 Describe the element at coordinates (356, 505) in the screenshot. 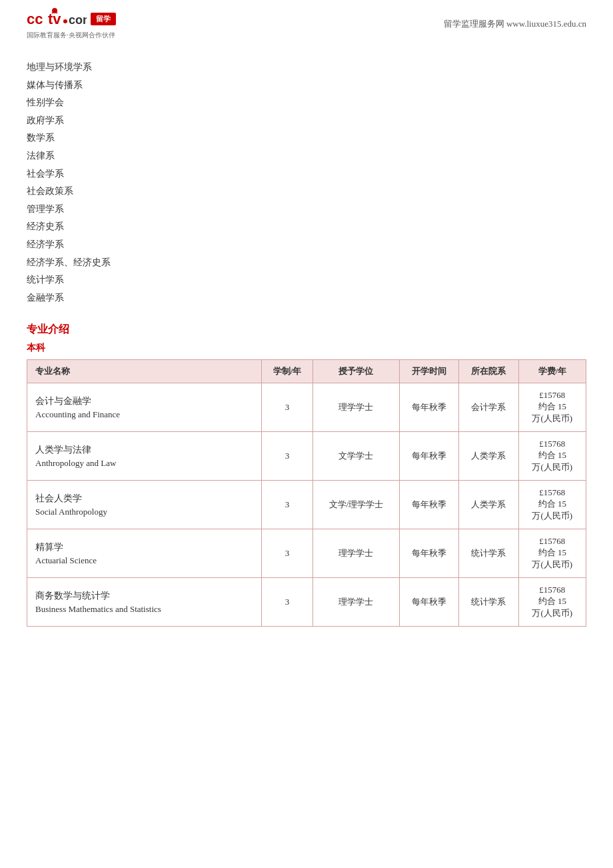

I see `program-degree: 文学/理学学士` at that location.